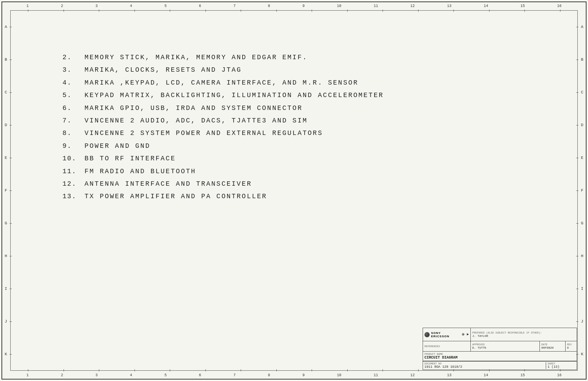  Describe the element at coordinates (427, 335) in the screenshot. I see `logo-sphere-icon` at that location.